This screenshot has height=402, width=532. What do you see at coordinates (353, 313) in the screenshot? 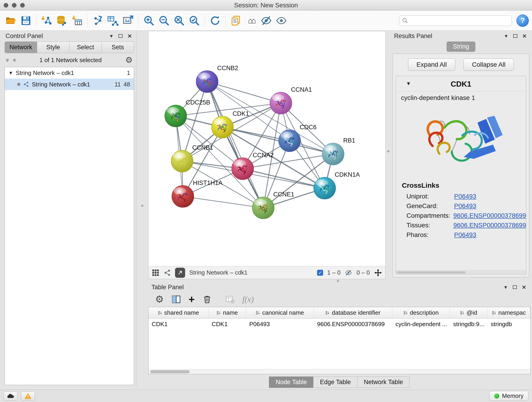
I see `column-header: database identifier` at bounding box center [353, 313].